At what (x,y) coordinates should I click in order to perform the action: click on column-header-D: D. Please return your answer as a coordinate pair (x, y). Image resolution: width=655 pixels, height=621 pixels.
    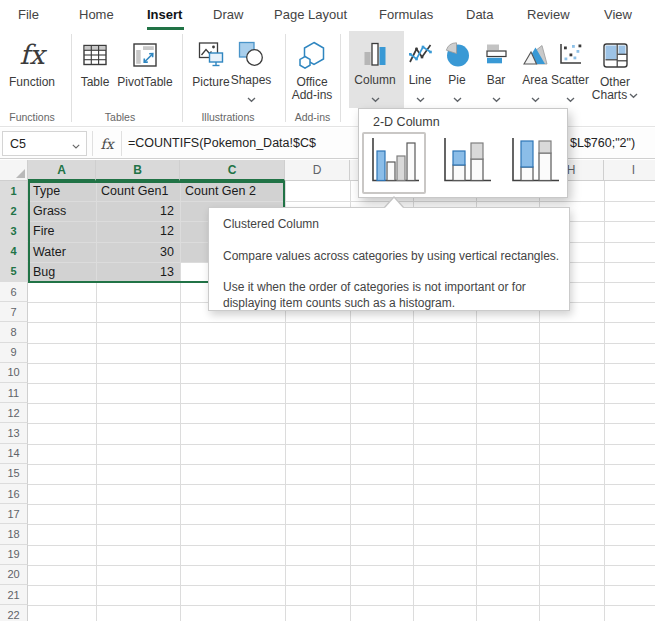
    Looking at the image, I should click on (318, 170).